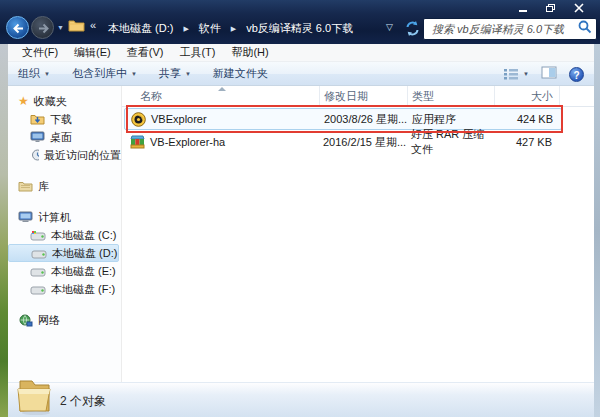  Describe the element at coordinates (93, 25) in the screenshot. I see `breadcrumb-overflow-chevrons: «` at that location.